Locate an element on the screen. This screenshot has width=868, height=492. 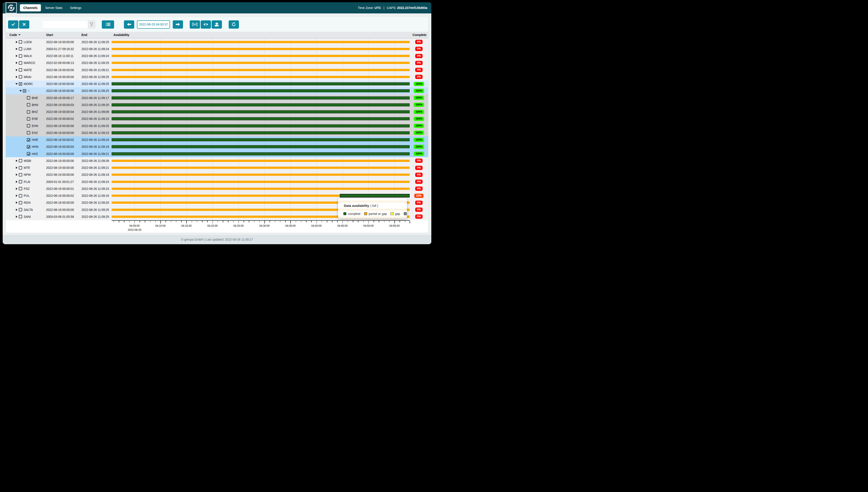
channel-list-button is located at coordinates (108, 24).